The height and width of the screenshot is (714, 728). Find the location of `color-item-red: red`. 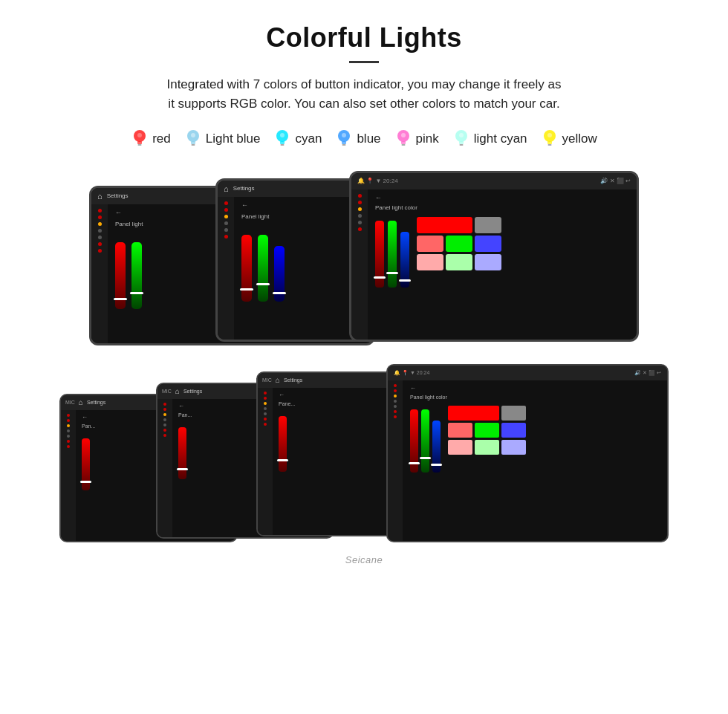

color-item-red: red is located at coordinates (151, 139).